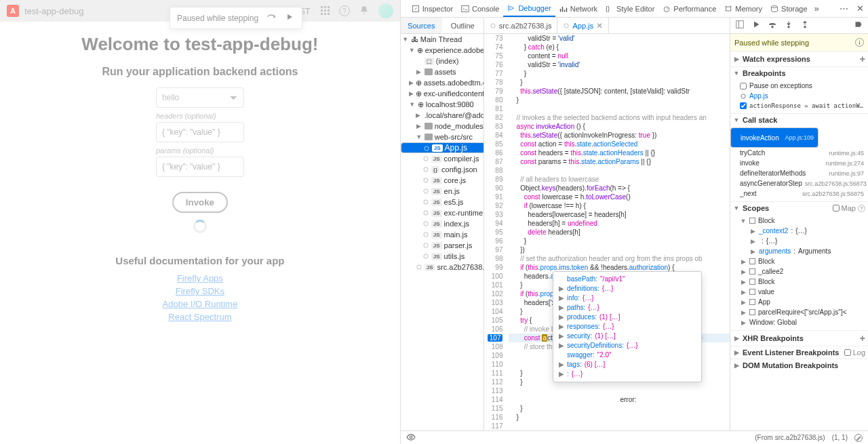 The height and width of the screenshot is (444, 868). What do you see at coordinates (799, 302) in the screenshot?
I see `scope-item: ▶App` at bounding box center [799, 302].